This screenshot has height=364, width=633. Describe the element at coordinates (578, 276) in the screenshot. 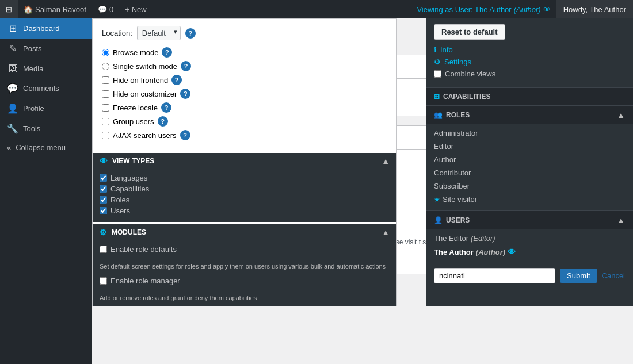

I see `submit-button: Submit` at that location.